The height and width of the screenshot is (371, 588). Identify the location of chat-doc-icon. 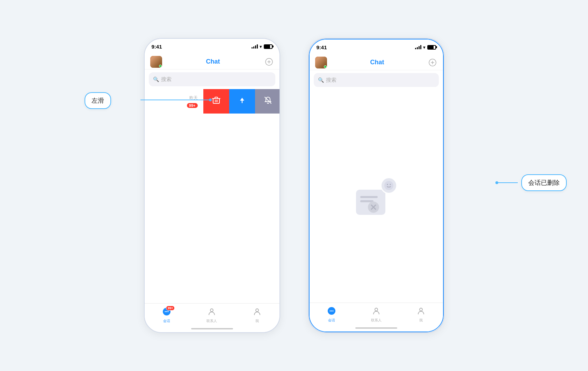
(371, 202).